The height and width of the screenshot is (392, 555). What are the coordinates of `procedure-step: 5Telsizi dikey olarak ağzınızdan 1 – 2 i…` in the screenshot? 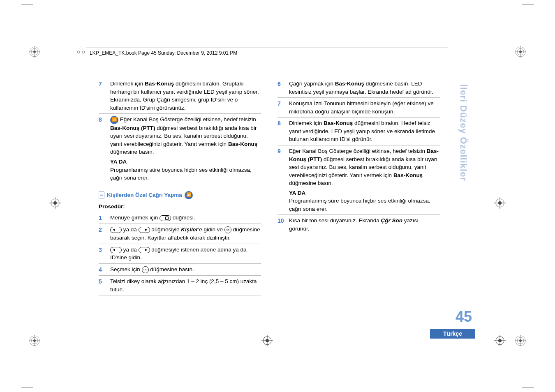 It's located at (180, 286).